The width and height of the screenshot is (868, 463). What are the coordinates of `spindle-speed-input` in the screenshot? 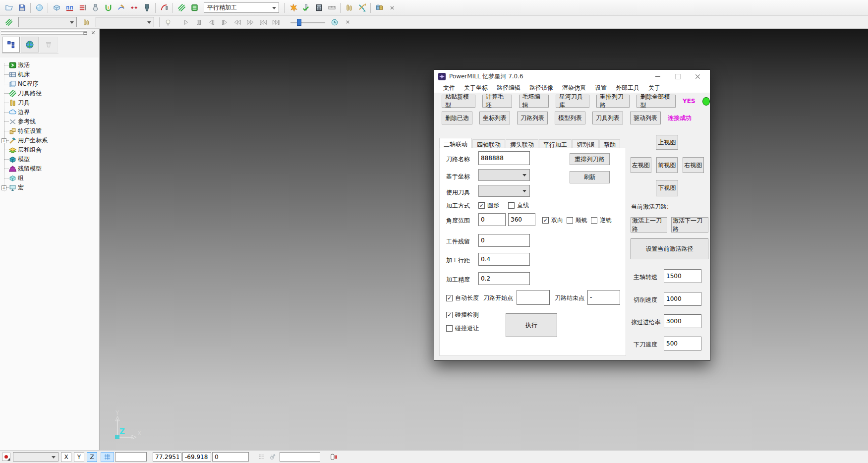 It's located at (683, 276).